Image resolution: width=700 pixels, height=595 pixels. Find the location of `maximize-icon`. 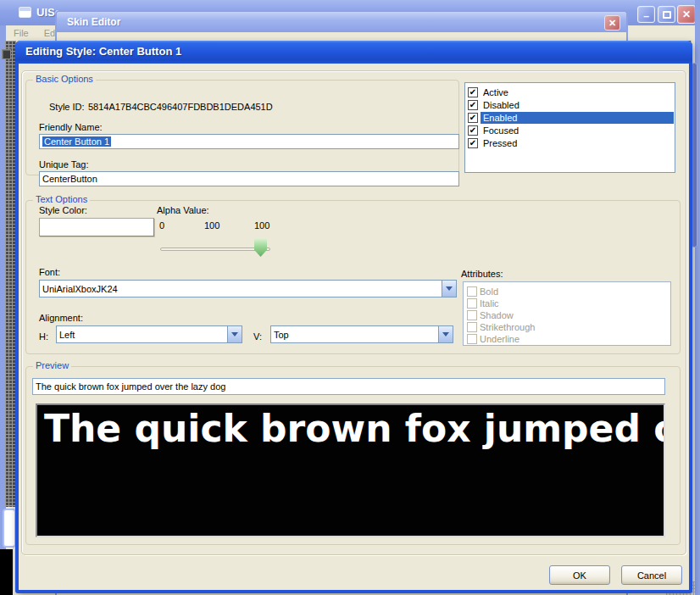

maximize-icon is located at coordinates (667, 15).